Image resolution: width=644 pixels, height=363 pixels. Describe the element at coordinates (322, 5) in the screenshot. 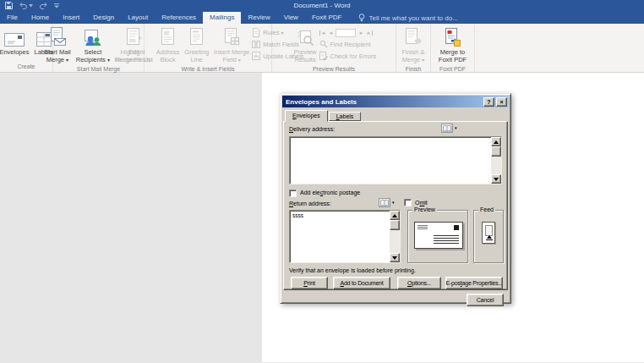

I see `word-title-bar: Document1 - Word` at that location.